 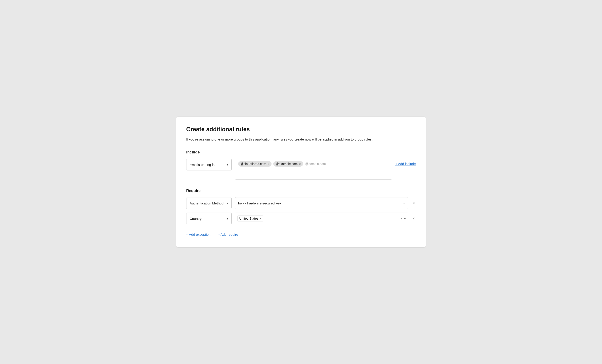 I want to click on tag-example-value: @example.com, so click(x=287, y=164).